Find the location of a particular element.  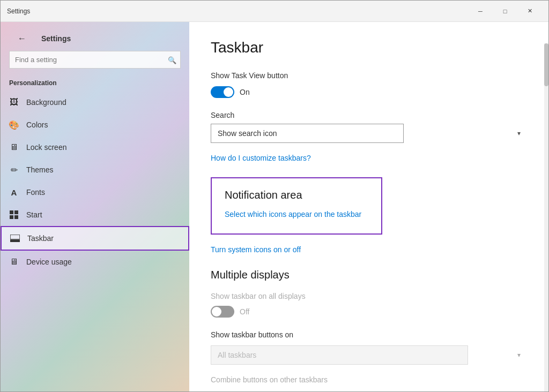

notification-area-box: Notification area Select which icons app… is located at coordinates (296, 206).